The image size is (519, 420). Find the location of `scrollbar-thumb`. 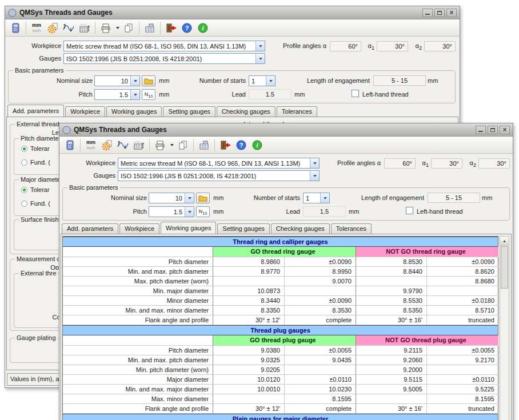

scrollbar-thumb is located at coordinates (504, 267).